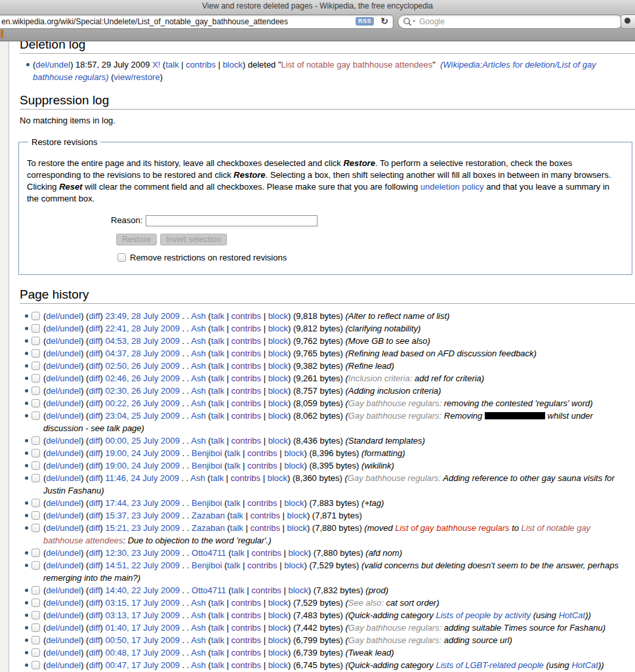 The image size is (635, 672). What do you see at coordinates (176, 22) in the screenshot?
I see `address-bar-url: en.wikipedia.org/wiki/Special:Undelete/L…` at bounding box center [176, 22].